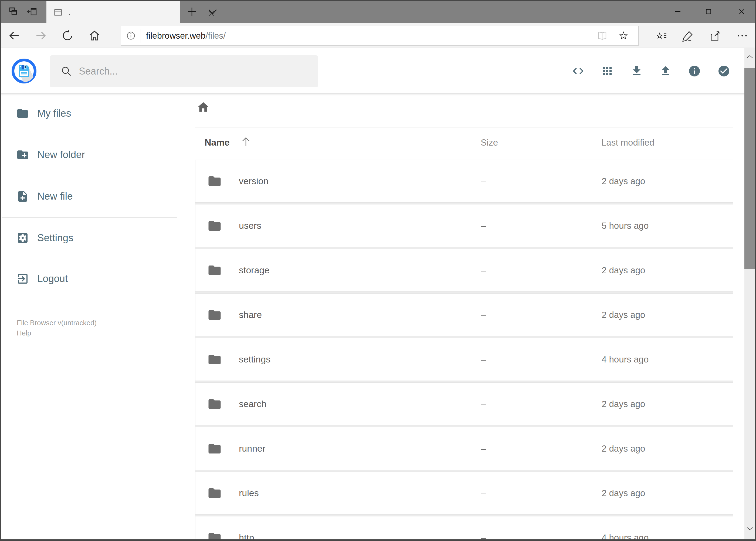  Describe the element at coordinates (724, 71) in the screenshot. I see `check-circle-icon` at that location.